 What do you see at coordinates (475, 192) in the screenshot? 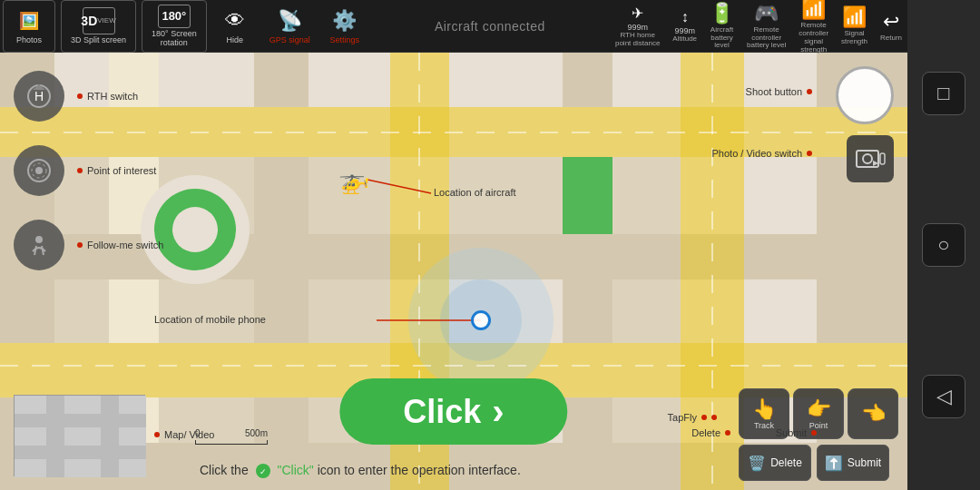
I see `aircraft-location-label: Location of aircraft` at bounding box center [475, 192].